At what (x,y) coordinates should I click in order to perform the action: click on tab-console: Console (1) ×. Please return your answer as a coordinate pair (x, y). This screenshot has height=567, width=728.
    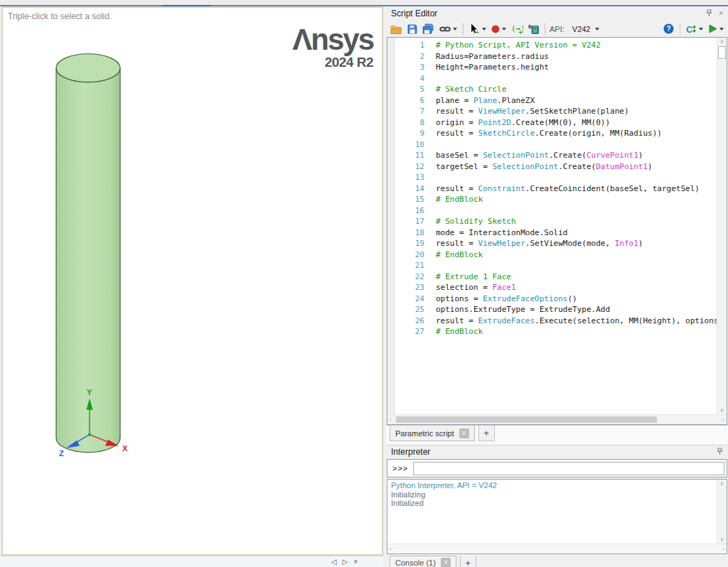
    Looking at the image, I should click on (423, 561).